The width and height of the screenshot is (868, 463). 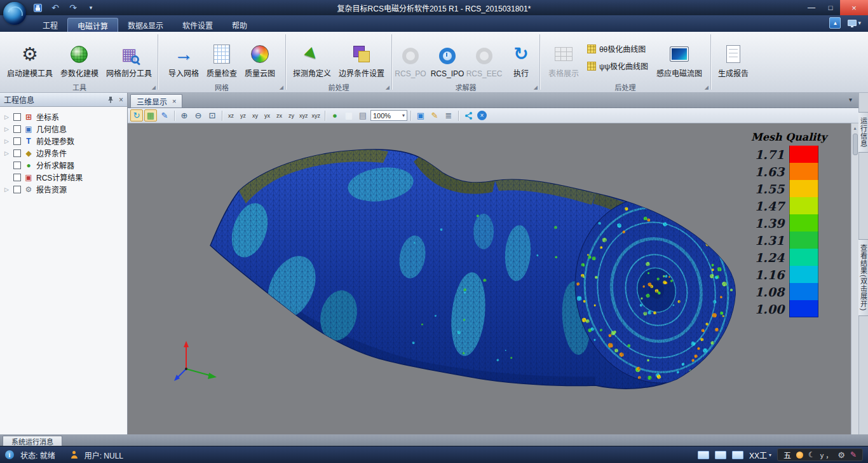 What do you see at coordinates (79, 57) in the screenshot?
I see `parametric-modeling-button: 参数化建模` at bounding box center [79, 57].